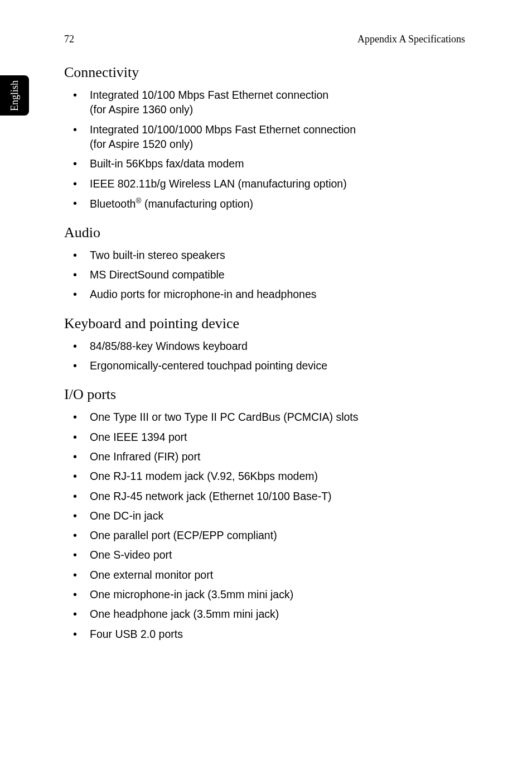 This screenshot has width=532, height=764. What do you see at coordinates (265, 275) in the screenshot?
I see `list-item: MS DirectSound compatible` at bounding box center [265, 275].